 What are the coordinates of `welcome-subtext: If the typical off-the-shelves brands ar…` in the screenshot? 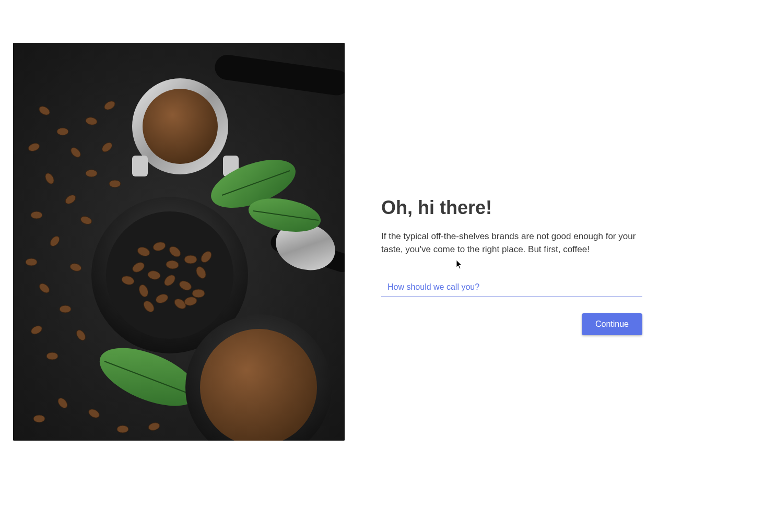 It's located at (512, 243).